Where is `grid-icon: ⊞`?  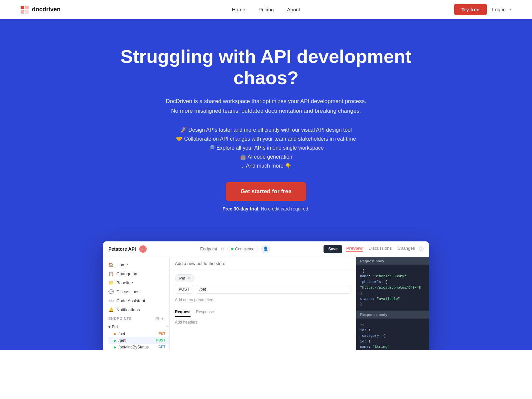 grid-icon: ⊞ is located at coordinates (157, 319).